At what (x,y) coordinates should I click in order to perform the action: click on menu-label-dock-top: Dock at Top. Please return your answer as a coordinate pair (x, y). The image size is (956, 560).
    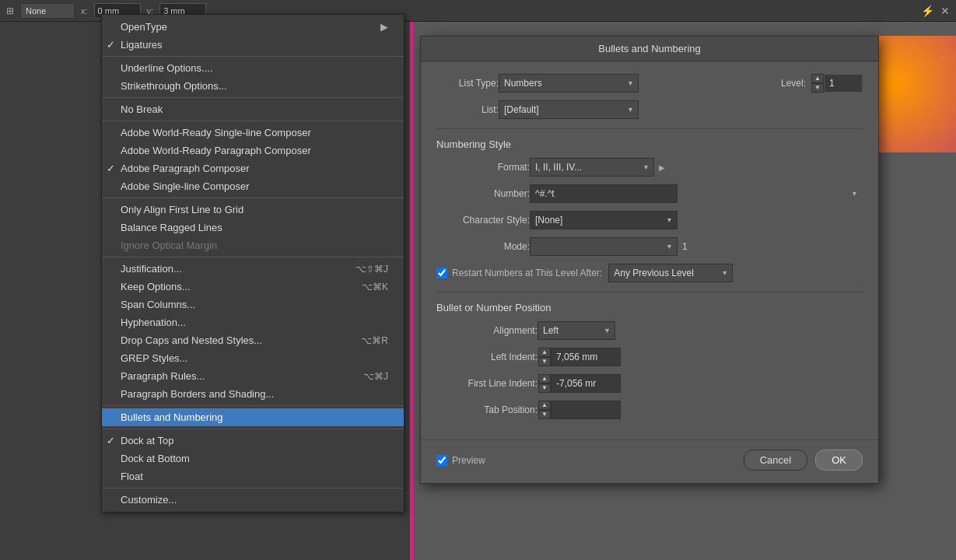
    Looking at the image, I should click on (147, 440).